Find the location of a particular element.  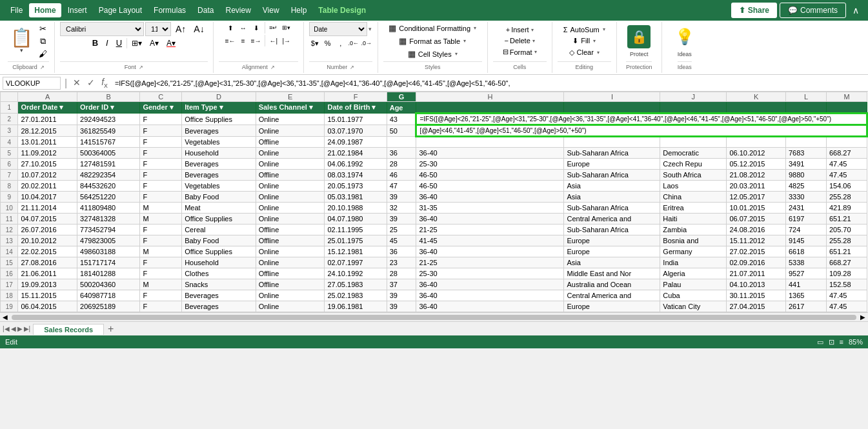

data-cell: 36 is located at coordinates (401, 252).